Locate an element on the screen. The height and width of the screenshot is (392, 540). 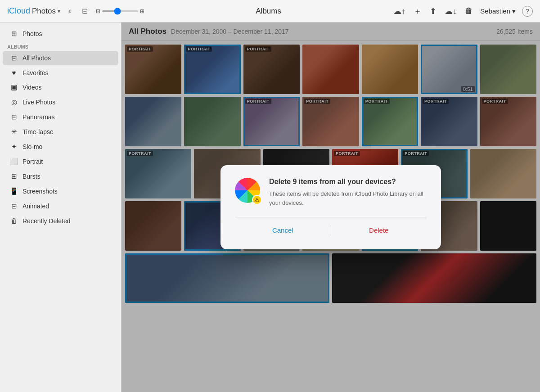
user-name: Sebastien is located at coordinates (495, 11).